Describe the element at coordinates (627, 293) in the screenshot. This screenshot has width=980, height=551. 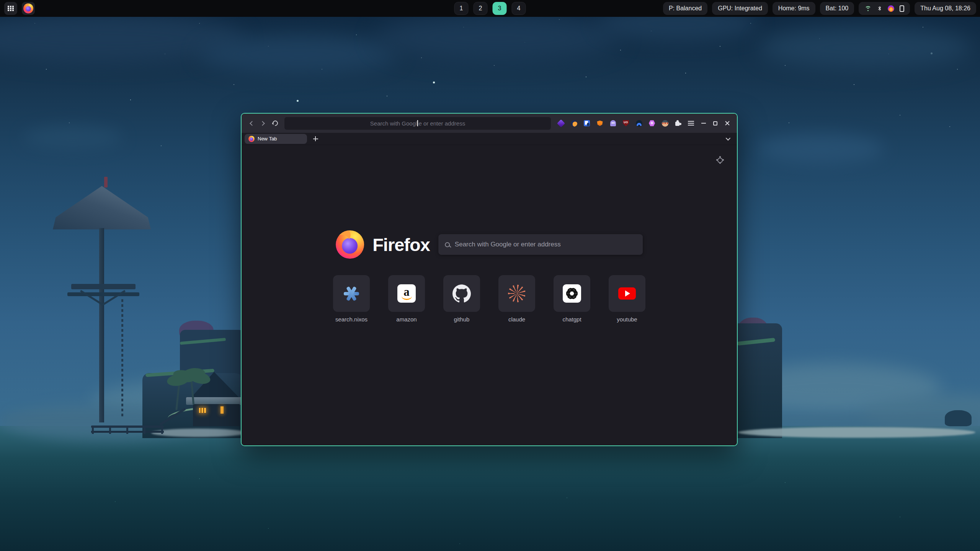
I see `youtube-play-icon` at that location.